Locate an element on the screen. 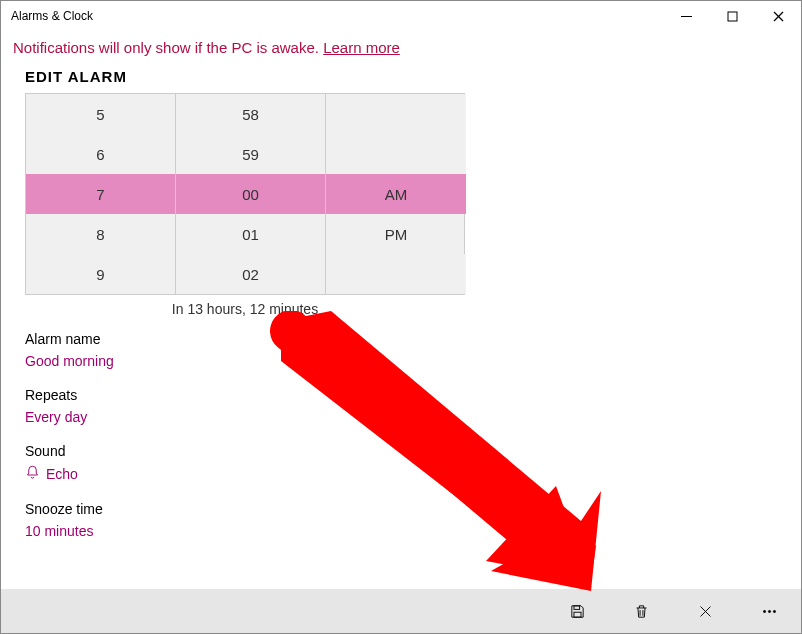 Image resolution: width=802 pixels, height=634 pixels. alarm-name-value: Good morning is located at coordinates (401, 361).